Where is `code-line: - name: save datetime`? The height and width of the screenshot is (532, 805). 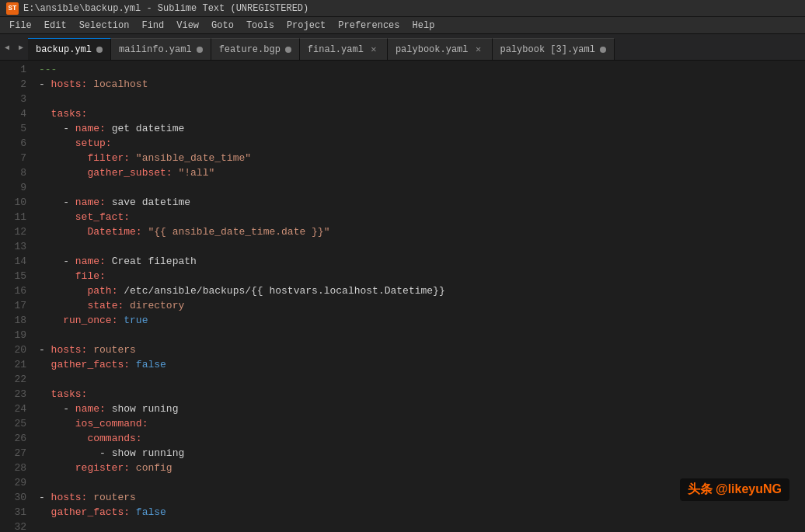 code-line: - name: save datetime is located at coordinates (422, 202).